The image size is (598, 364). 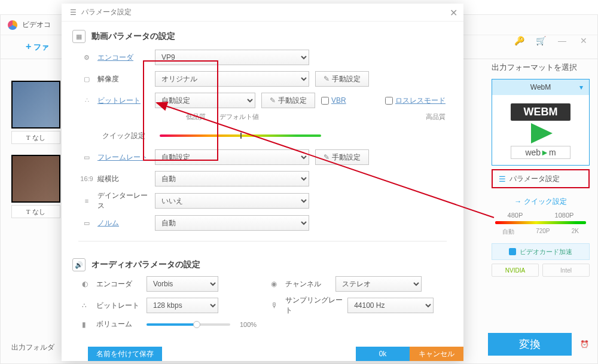 What do you see at coordinates (515, 215) in the screenshot?
I see `preset-480p: 480P` at bounding box center [515, 215].